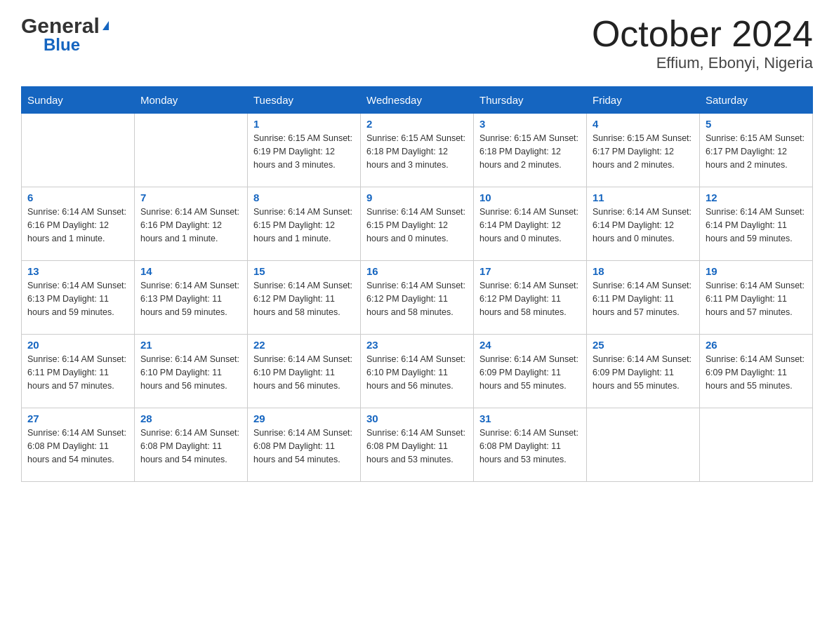 The height and width of the screenshot is (644, 834). What do you see at coordinates (531, 372) in the screenshot?
I see `calendar-cell-w4-d5: 24Sunrise: 6:14 AM Sunset: 6:09 PM Dayli…` at bounding box center [531, 372].